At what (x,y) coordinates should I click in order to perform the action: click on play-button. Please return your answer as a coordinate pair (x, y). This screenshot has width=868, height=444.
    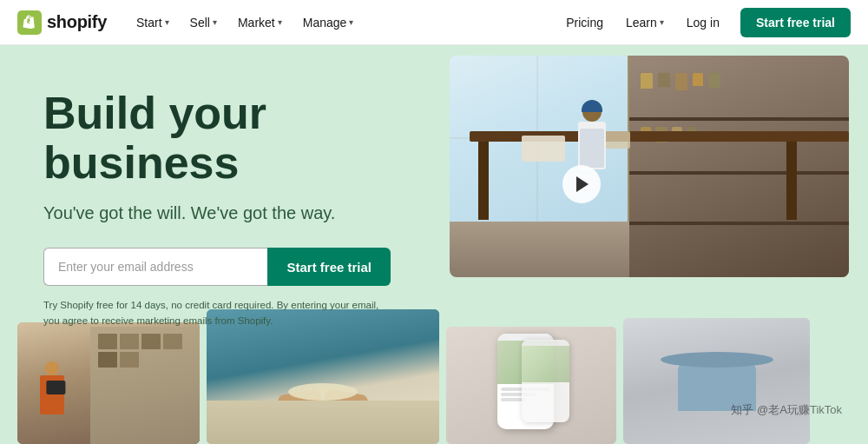
    Looking at the image, I should click on (582, 184).